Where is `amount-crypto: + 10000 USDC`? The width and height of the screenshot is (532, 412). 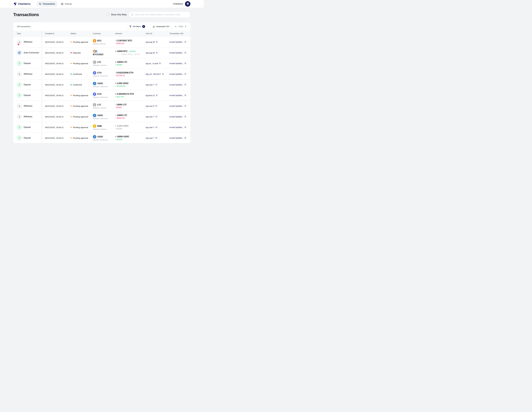 amount-crypto: + 10000 USDC is located at coordinates (122, 136).